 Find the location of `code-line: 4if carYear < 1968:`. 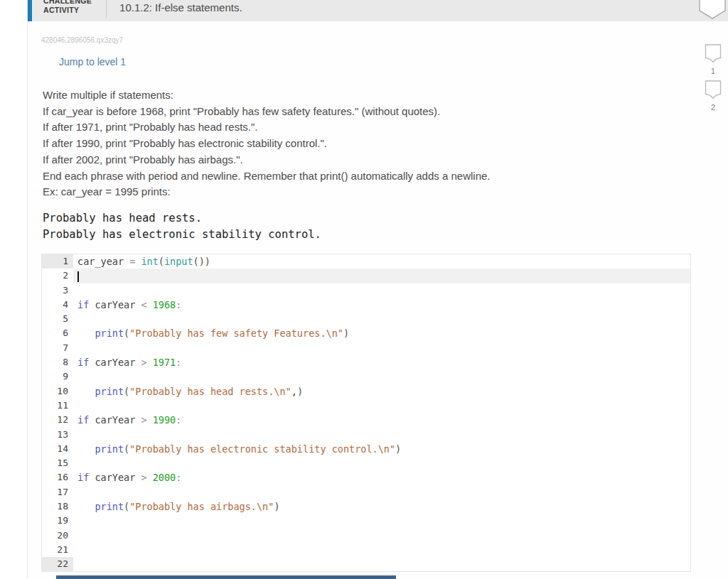

code-line: 4if carYear < 1968: is located at coordinates (366, 305).